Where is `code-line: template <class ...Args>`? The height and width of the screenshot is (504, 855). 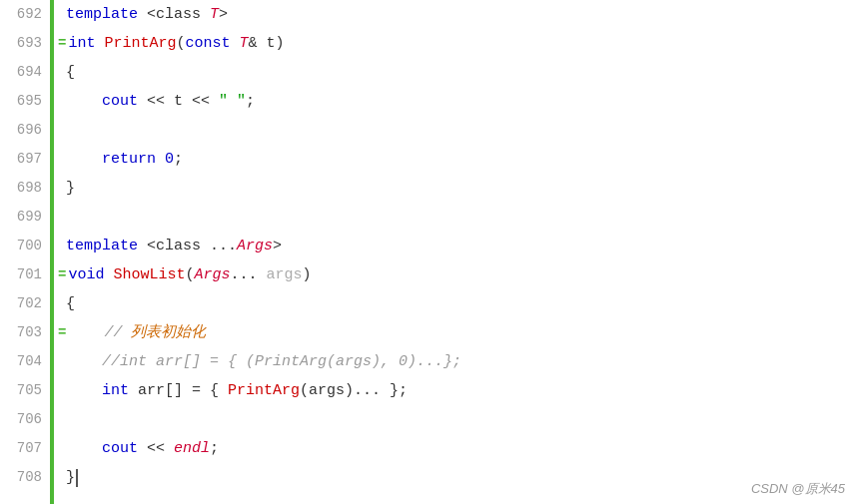 code-line: template <class ...Args> is located at coordinates (460, 246).